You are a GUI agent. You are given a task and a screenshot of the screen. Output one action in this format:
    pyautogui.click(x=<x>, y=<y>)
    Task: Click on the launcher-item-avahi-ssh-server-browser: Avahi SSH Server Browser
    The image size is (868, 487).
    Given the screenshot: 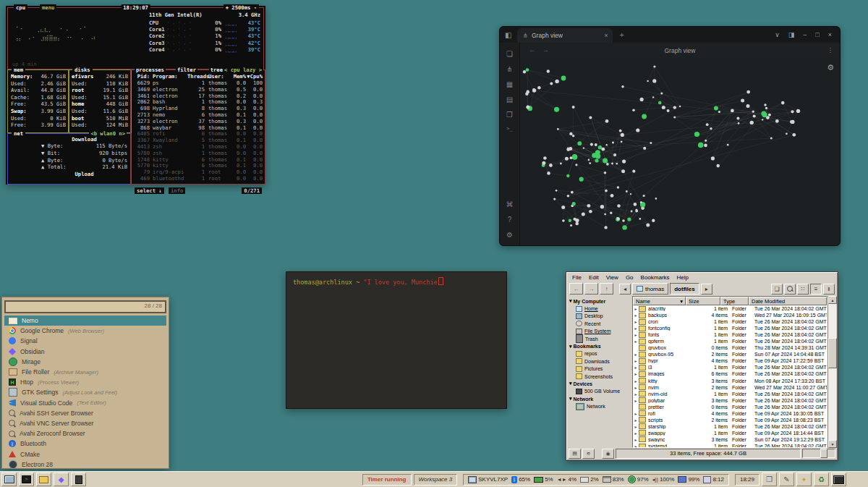 What is the action you would take?
    pyautogui.click(x=85, y=413)
    